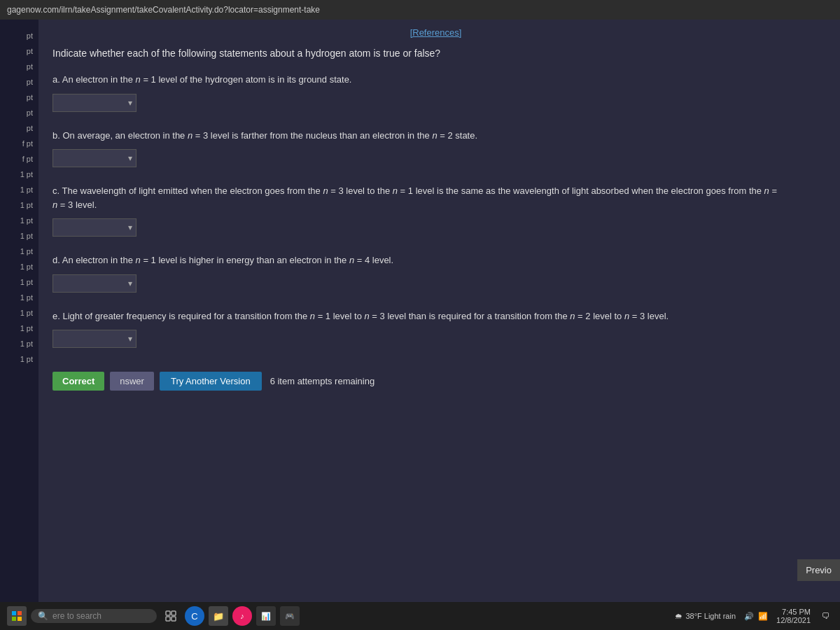  I want to click on browser-icon: C, so click(195, 616).